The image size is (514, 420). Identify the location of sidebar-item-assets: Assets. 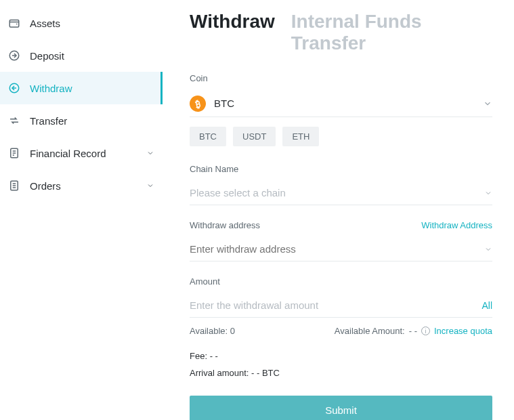
(81, 23).